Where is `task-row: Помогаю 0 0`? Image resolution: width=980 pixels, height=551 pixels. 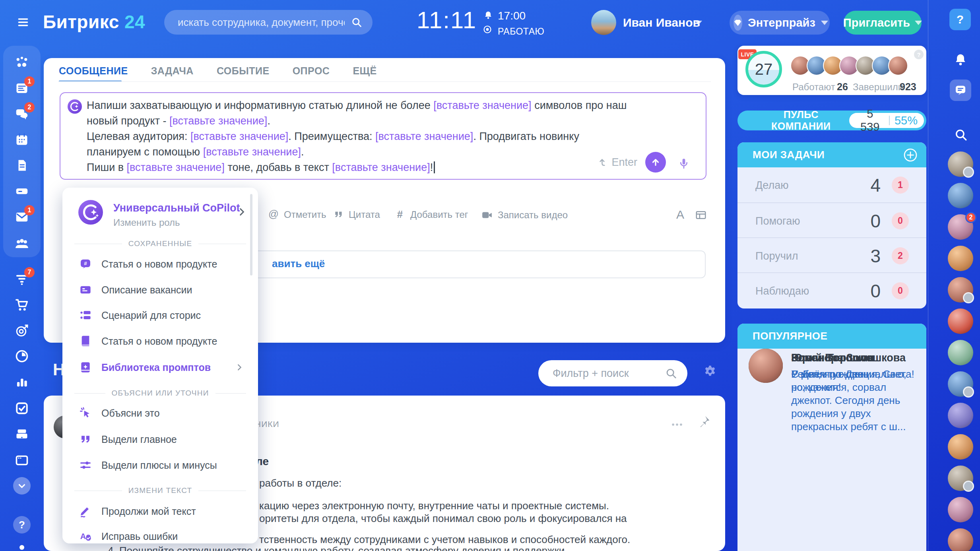 task-row: Помогаю 0 0 is located at coordinates (832, 220).